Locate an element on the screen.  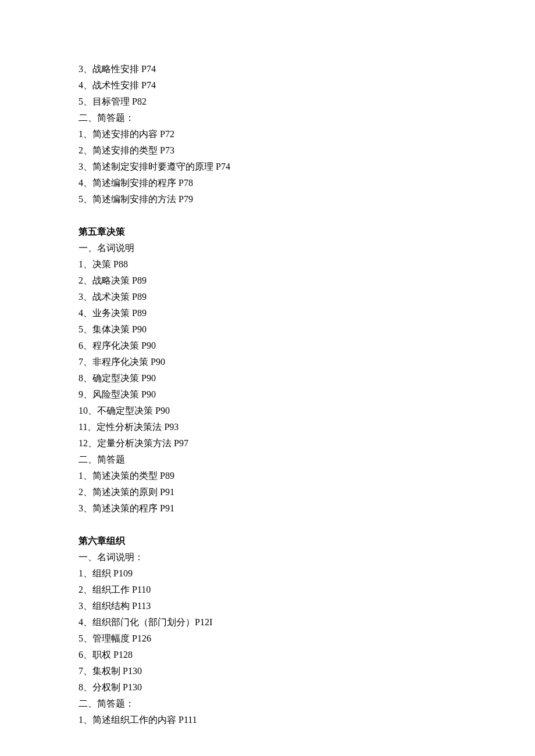
list-item: 5、集体决策 P90 is located at coordinates (268, 329).